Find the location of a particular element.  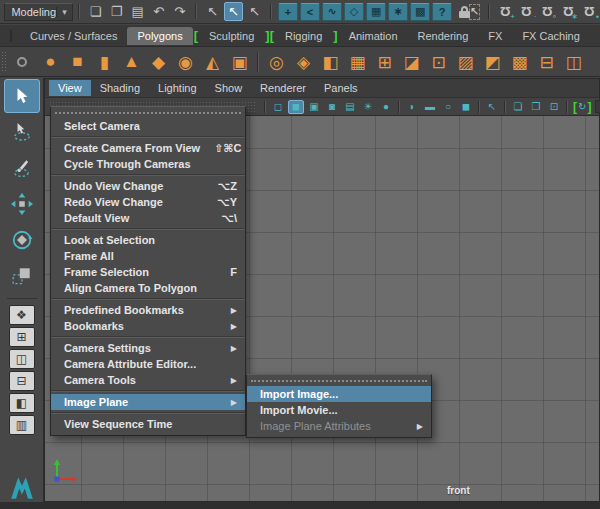

multi-cut-icon: ⊡ is located at coordinates (438, 62).